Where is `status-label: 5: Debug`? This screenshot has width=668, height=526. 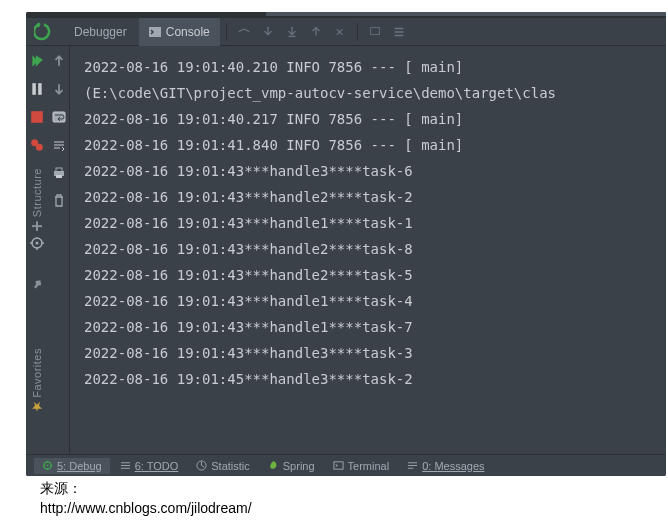
status-label: 5: Debug is located at coordinates (80, 466).